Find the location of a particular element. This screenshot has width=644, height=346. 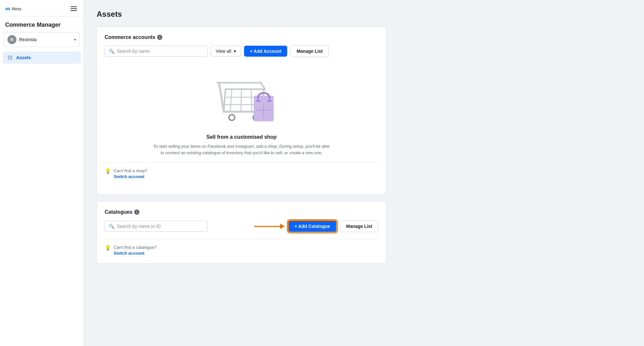

sidebar-item-label: Assets is located at coordinates (24, 58).